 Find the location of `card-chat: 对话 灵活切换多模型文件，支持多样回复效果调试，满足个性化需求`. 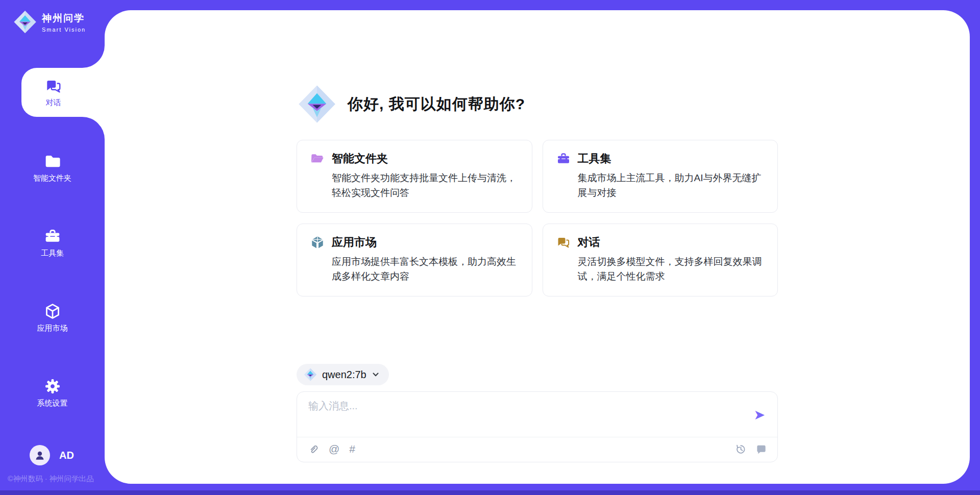

card-chat: 对话 灵活切换多模型文件，支持多样回复效果调试，满足个性化需求 is located at coordinates (660, 260).